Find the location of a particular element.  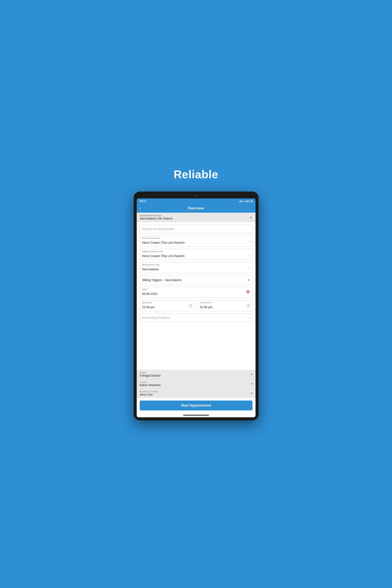

contact-value: Kalvin Newman is located at coordinates (150, 385).